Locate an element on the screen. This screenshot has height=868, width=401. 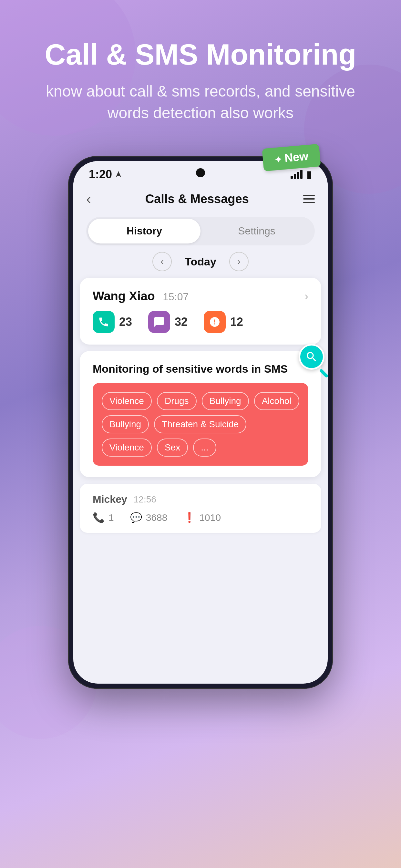
tag-sex: Sex is located at coordinates (173, 447).